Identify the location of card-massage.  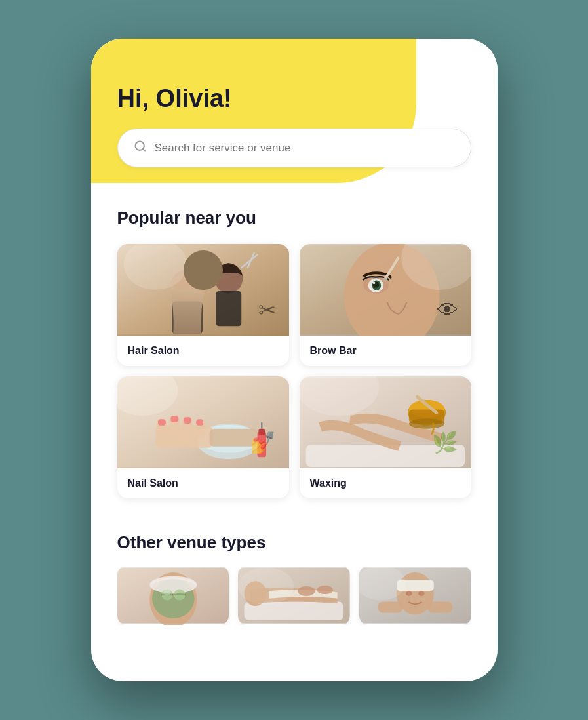
(294, 595).